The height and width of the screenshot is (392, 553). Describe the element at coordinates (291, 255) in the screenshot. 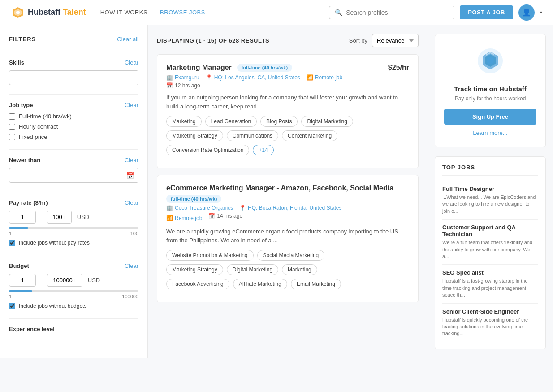

I see `tag-social-media: Social Media Marketing` at that location.